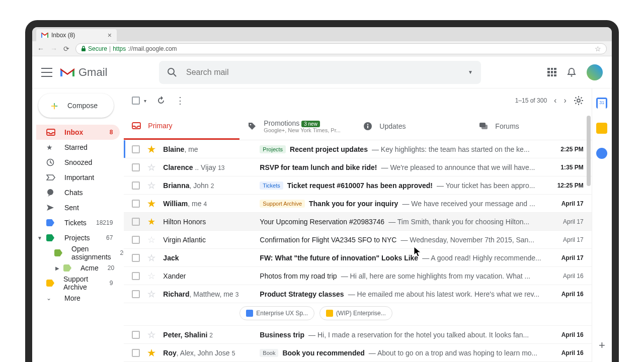 This screenshot has height=362, width=644. What do you see at coordinates (357, 149) in the screenshot?
I see `email-row: ★Blaine, meProjectsRecent project update…` at bounding box center [357, 149].